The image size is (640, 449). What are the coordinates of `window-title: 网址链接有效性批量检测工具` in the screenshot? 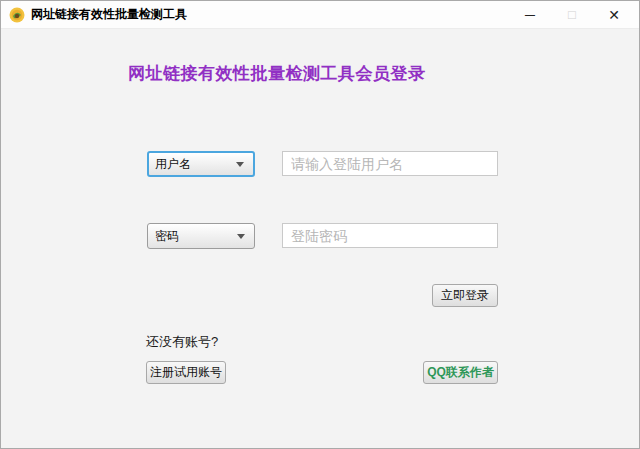 It's located at (109, 14).